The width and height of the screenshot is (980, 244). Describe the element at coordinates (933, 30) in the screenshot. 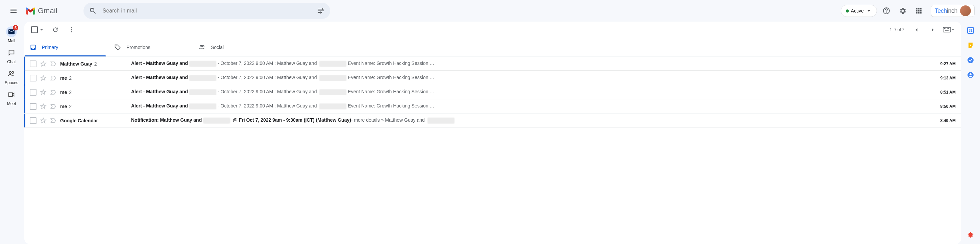

I see `next-page-button` at that location.